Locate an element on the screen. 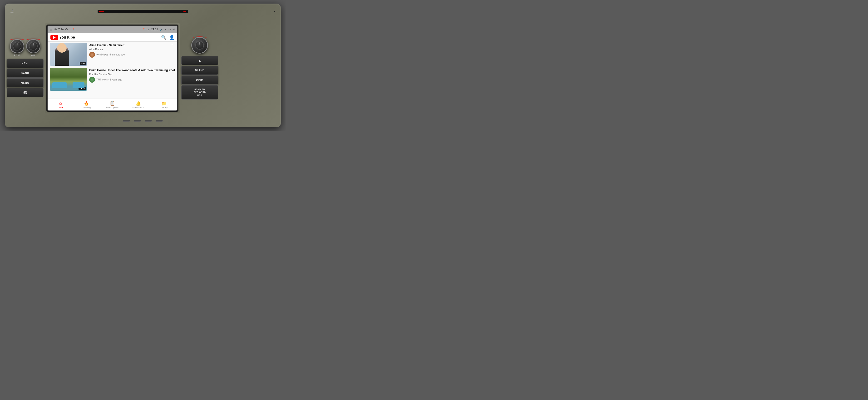 This screenshot has width=868, height=400. right-knob-inner is located at coordinates (199, 45).